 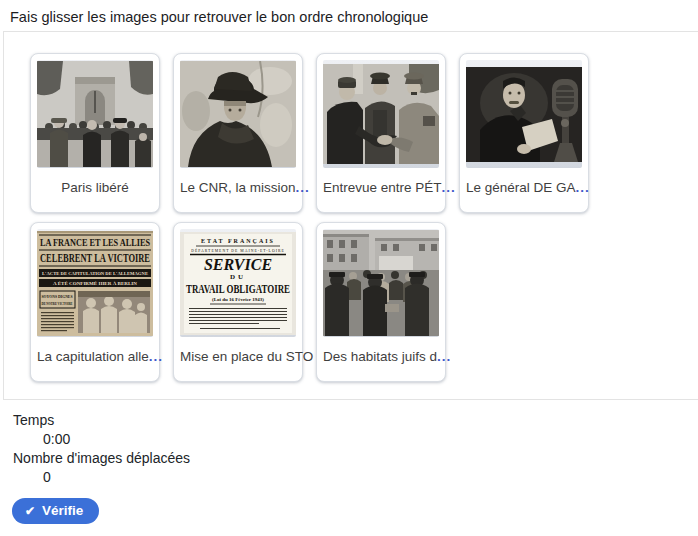 What do you see at coordinates (238, 277) in the screenshot?
I see `poster-title-du: DU` at bounding box center [238, 277].